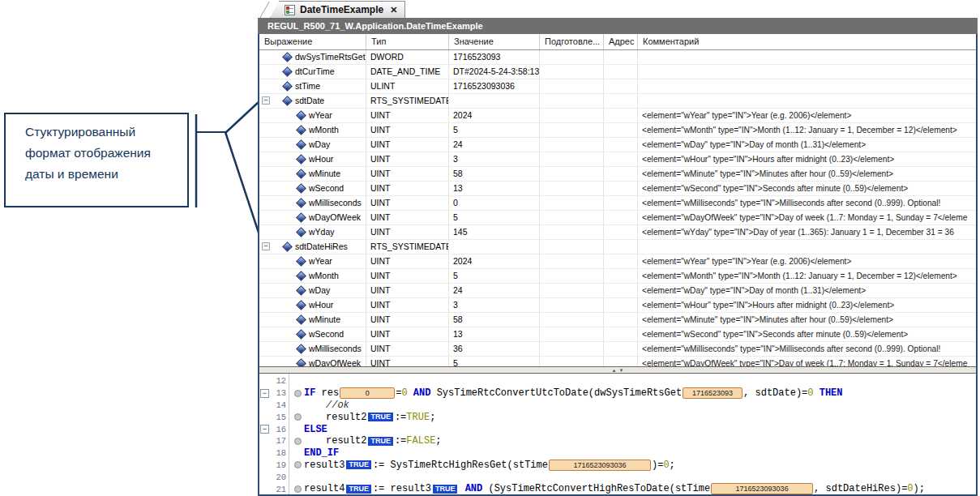  I want to click on splitter-up-icon: ▲, so click(614, 370).